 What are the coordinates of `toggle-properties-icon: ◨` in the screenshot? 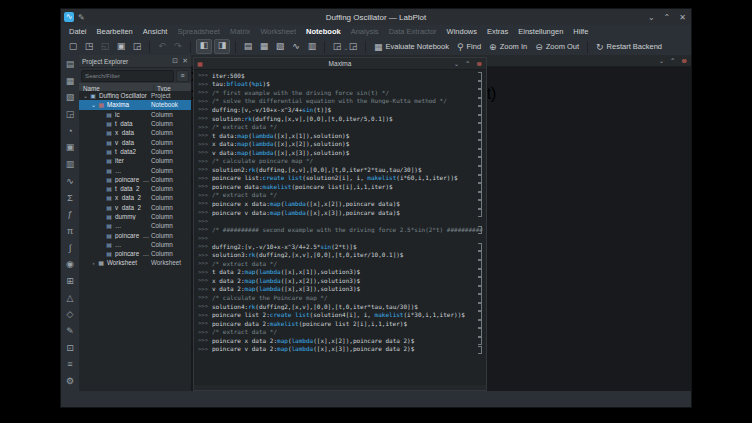 It's located at (222, 46).